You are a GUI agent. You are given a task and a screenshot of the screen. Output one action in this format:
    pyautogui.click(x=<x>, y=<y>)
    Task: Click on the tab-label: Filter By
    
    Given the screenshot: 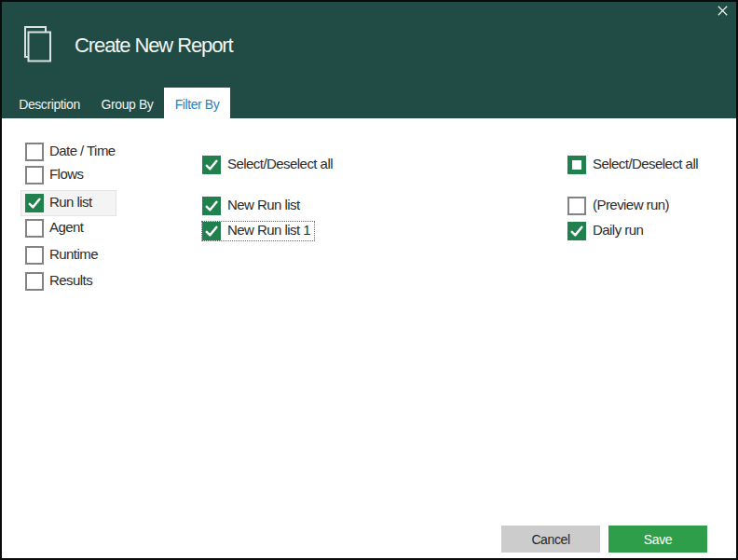 What is the action you would take?
    pyautogui.click(x=198, y=104)
    